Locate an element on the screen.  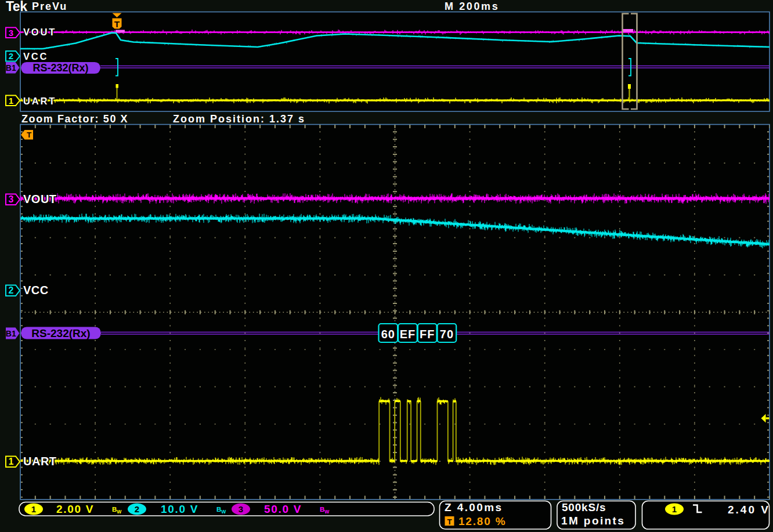
svg-text: Z 4.00ms is located at coordinates (474, 507).